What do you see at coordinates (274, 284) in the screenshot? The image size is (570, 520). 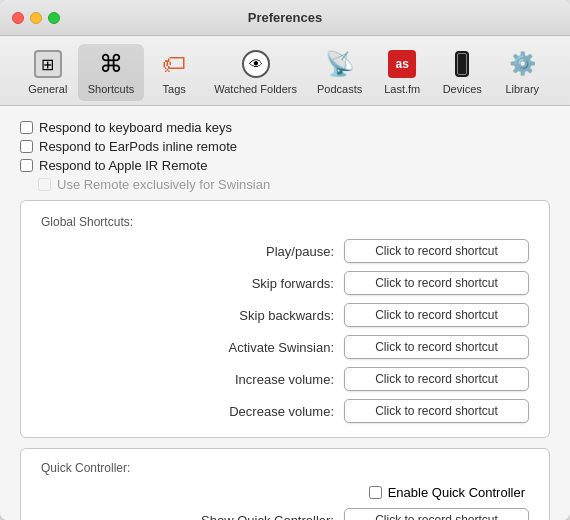 I see `skip-forwards-label: Skip forwards:` at bounding box center [274, 284].